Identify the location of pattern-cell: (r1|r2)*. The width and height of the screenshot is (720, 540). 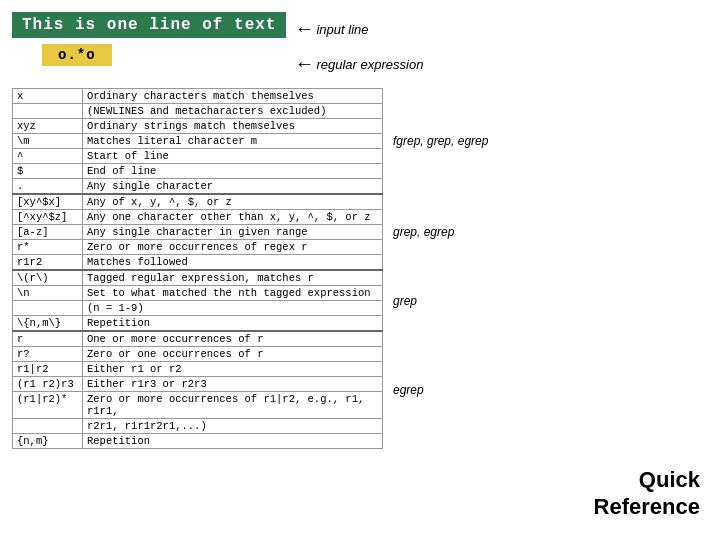
(48, 406).